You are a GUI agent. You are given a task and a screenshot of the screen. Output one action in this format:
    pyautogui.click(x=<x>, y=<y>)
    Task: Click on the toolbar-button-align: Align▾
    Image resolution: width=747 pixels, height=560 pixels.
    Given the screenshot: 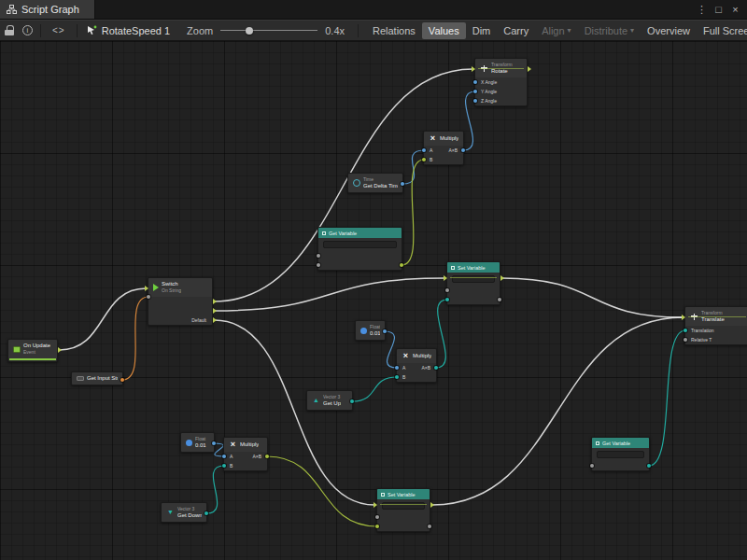 What is the action you would take?
    pyautogui.click(x=557, y=31)
    